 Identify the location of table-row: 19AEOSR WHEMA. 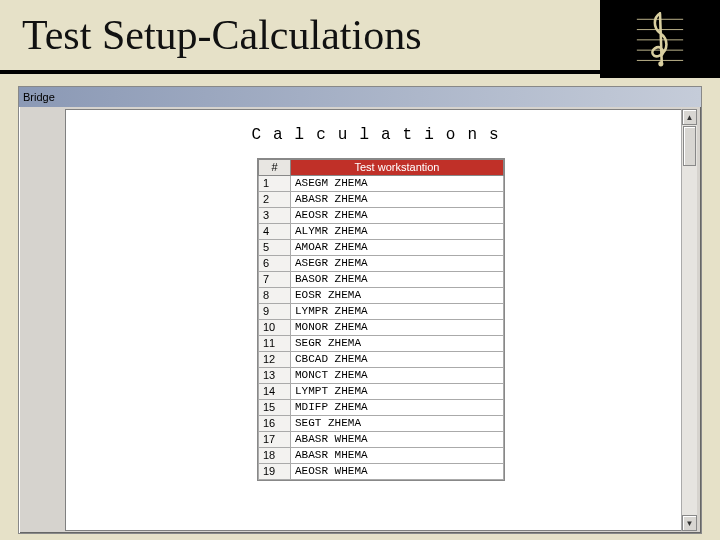
(382, 472).